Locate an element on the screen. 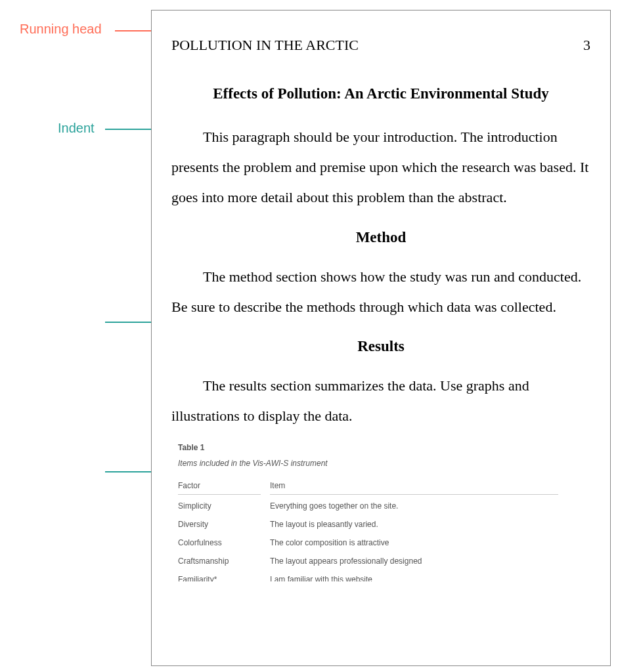 The image size is (618, 672). page-header-row: POLLUTION IN THE ARCTIC 3 is located at coordinates (381, 45).